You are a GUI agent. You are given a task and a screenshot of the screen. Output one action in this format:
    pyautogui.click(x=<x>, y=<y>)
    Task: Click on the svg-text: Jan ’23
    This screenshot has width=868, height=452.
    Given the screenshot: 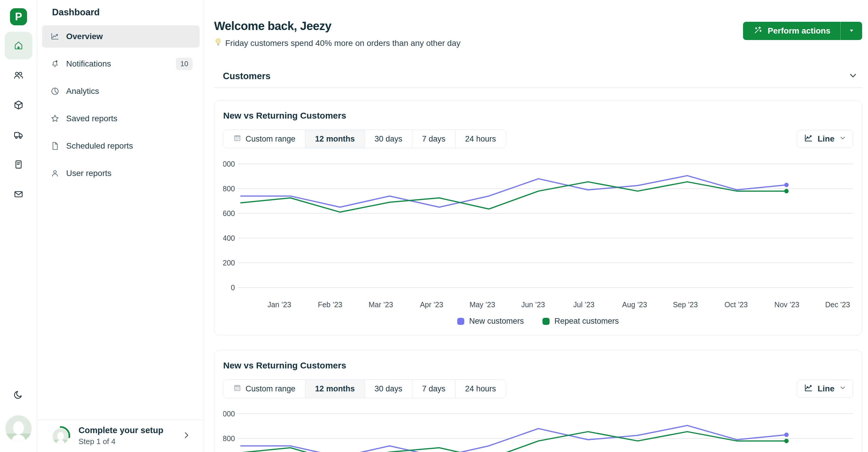 What is the action you would take?
    pyautogui.click(x=280, y=305)
    